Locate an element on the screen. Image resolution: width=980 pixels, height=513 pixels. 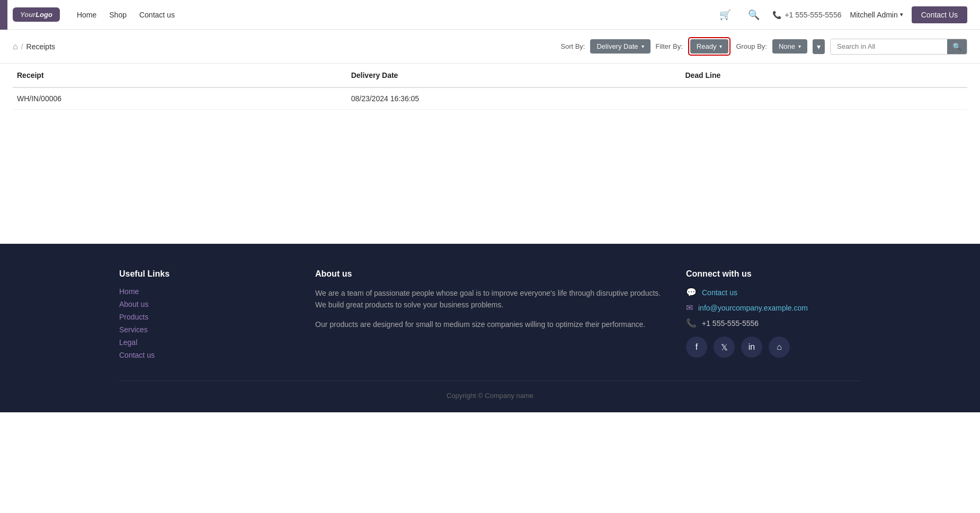
footer-link-services: Services is located at coordinates (207, 330).